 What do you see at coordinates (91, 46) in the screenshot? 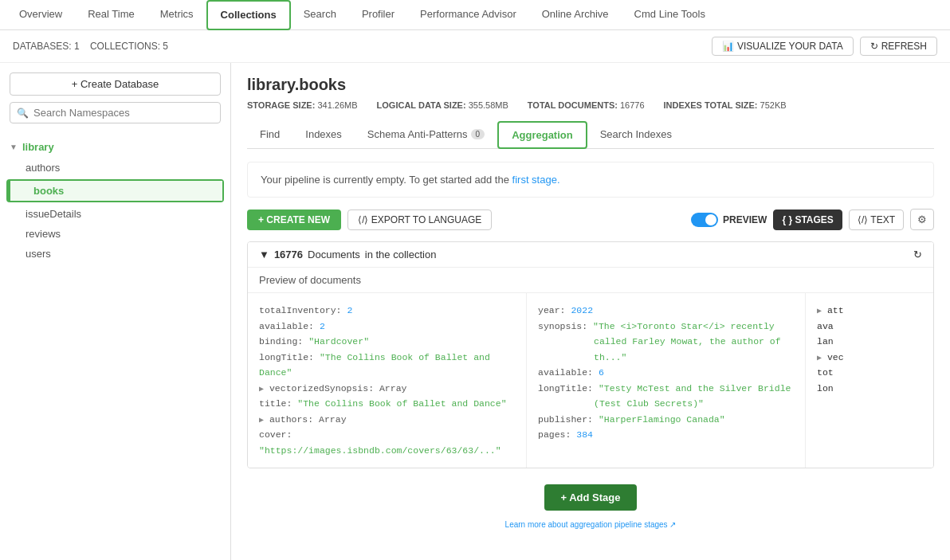
I see `stats-info: DATABASES: 1 COLLECTIONS: 5` at bounding box center [91, 46].